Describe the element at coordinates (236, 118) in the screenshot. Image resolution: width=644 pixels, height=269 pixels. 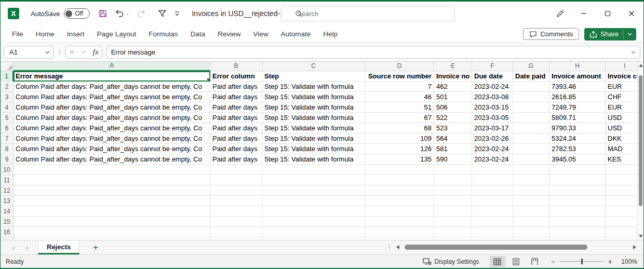
I see `cell-B5: Paid after days` at that location.